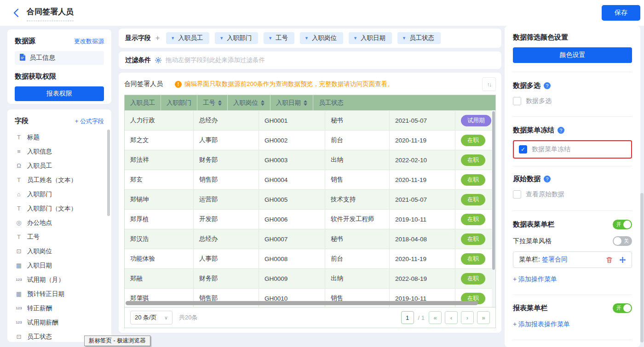  I want to click on back-icon, so click(17, 13).